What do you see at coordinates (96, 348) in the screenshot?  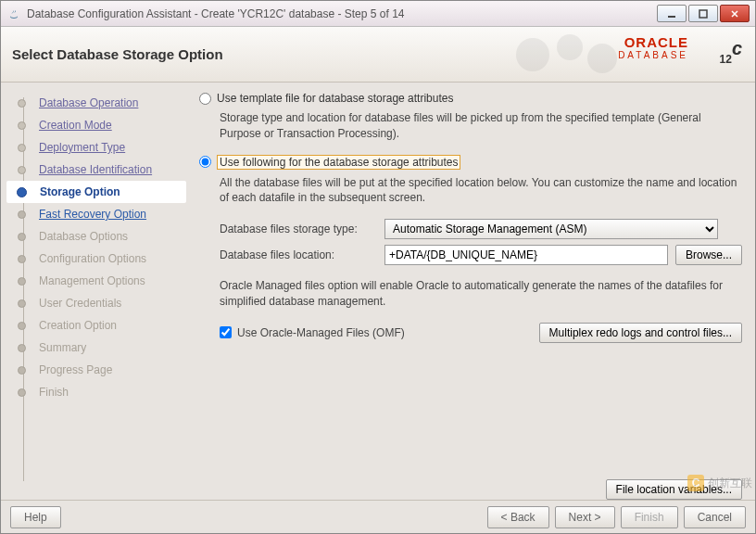 I see `sidebar-step-11: Summary` at bounding box center [96, 348].